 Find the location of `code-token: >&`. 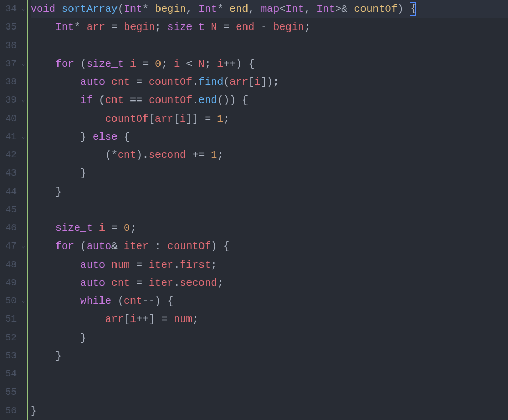

code-token: >& is located at coordinates (341, 9).